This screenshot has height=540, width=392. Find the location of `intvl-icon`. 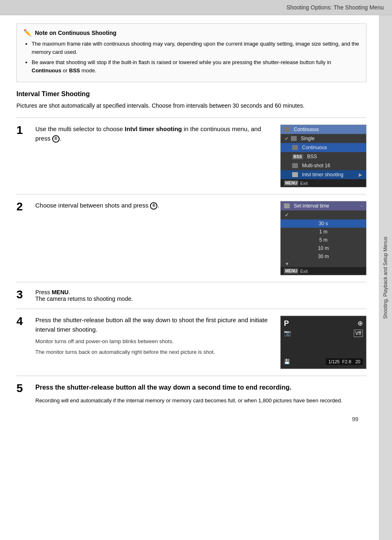

intvl-icon is located at coordinates (295, 175).